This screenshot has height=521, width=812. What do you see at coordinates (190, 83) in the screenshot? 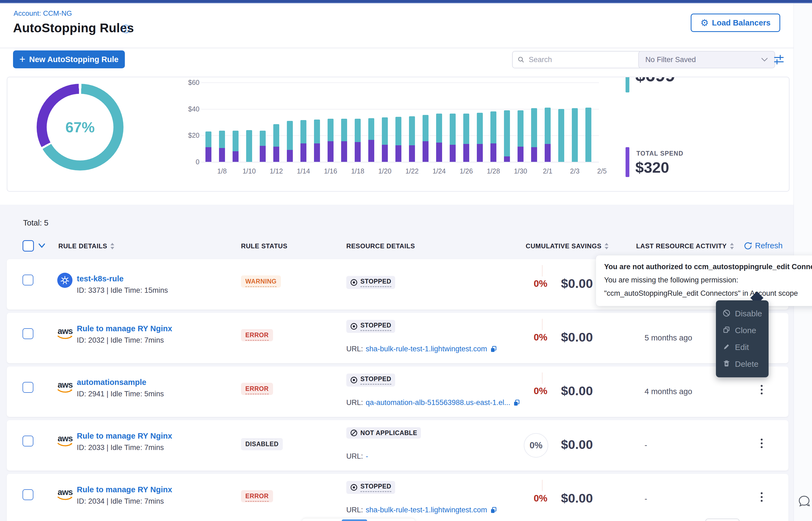
I see `y-axis-tick: $60` at bounding box center [190, 83].